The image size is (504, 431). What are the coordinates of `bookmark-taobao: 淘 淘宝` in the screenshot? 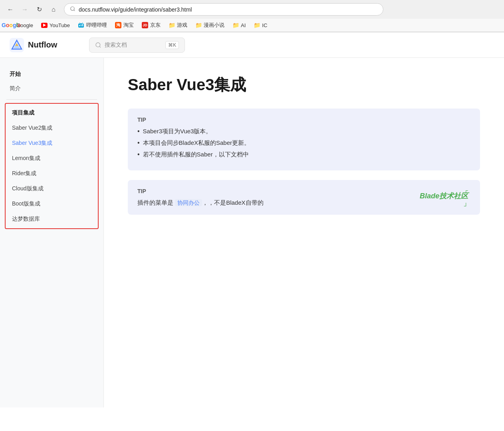 It's located at (125, 25).